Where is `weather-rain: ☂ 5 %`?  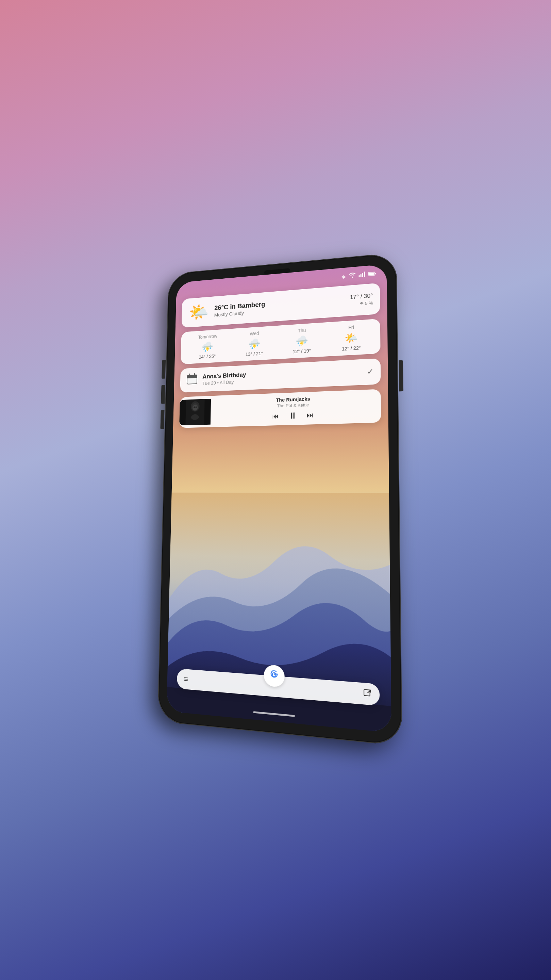 weather-rain: ☂ 5 % is located at coordinates (361, 304).